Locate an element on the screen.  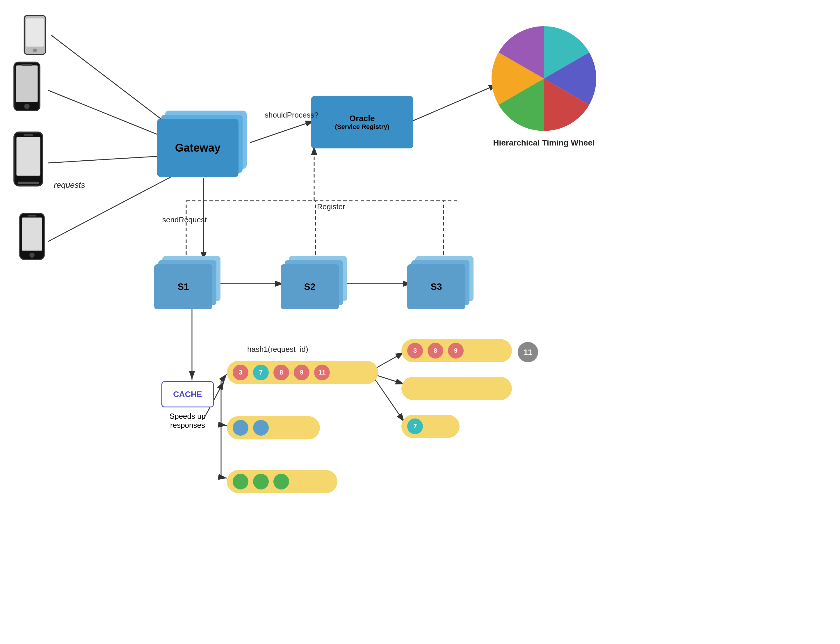
should-process-label: shouldProcess? is located at coordinates (291, 115).